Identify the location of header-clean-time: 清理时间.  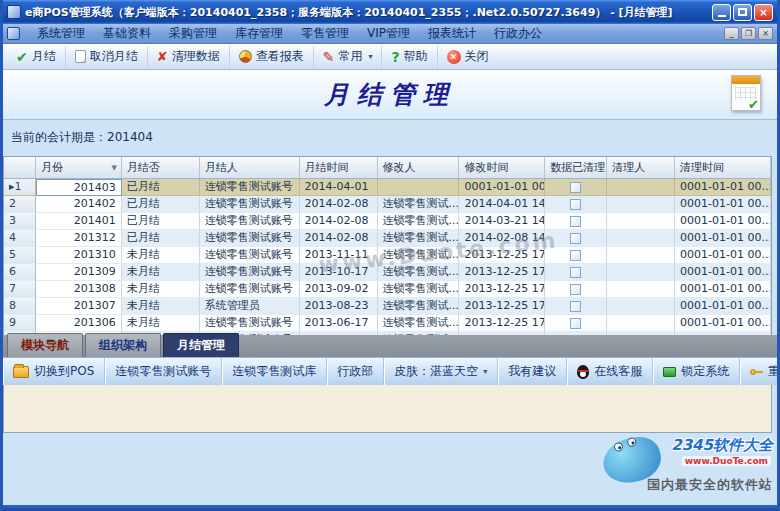
(723, 168).